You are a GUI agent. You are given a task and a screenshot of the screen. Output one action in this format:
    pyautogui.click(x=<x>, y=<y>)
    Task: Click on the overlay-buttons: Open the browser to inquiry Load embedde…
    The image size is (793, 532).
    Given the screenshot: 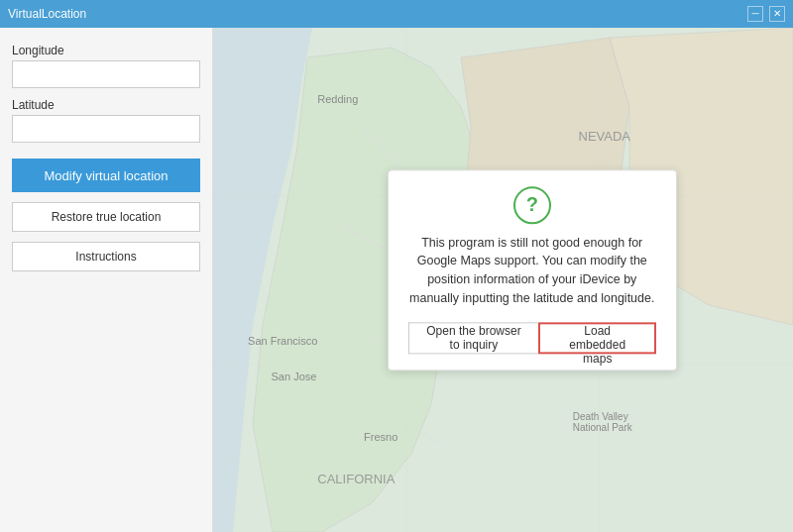 What is the action you would take?
    pyautogui.click(x=533, y=338)
    